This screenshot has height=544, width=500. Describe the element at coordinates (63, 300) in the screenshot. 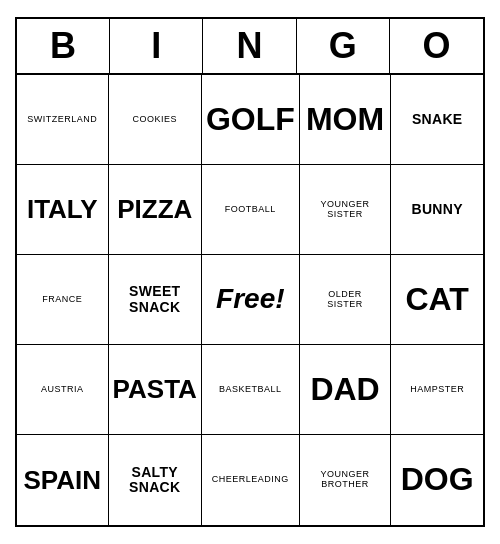

I see `bingo-cell: FRANCE` at that location.